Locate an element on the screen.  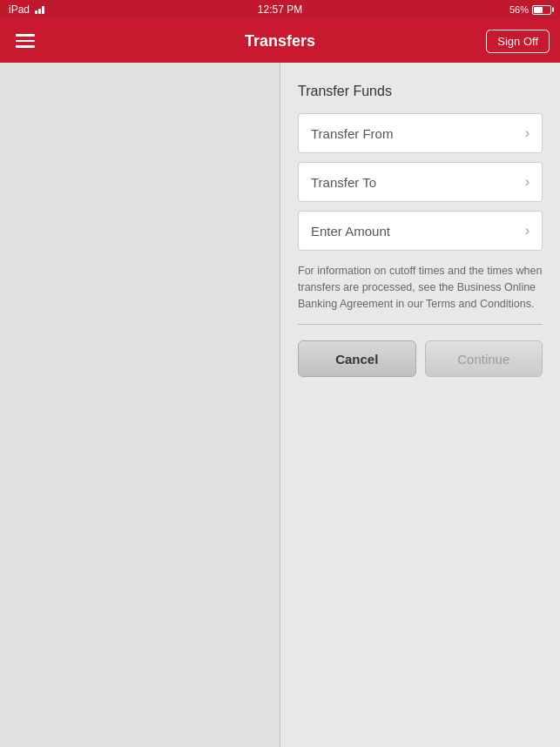
enter-amount-chevron: › is located at coordinates (528, 231).